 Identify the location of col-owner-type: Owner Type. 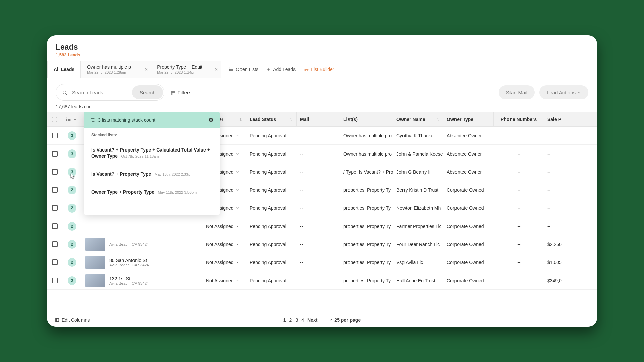
(460, 119).